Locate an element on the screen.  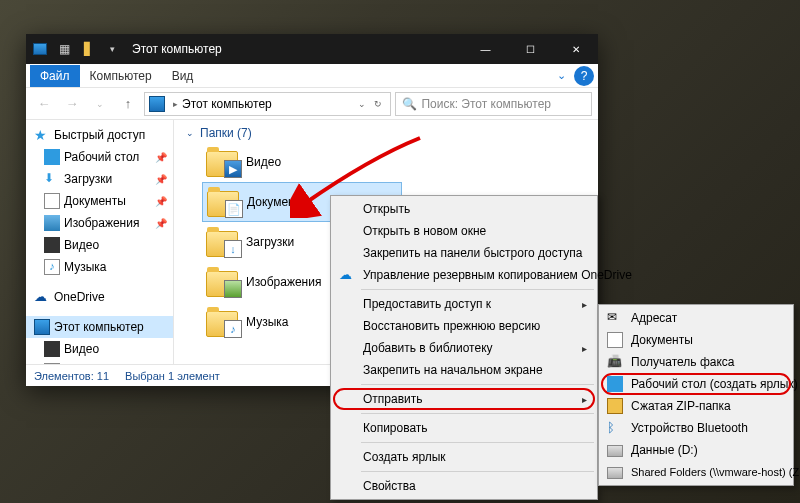
navigation-pane: ★ Быстрый доступ Рабочий стол📌 ⬇Загрузки… is located at coordinates (100, 242).